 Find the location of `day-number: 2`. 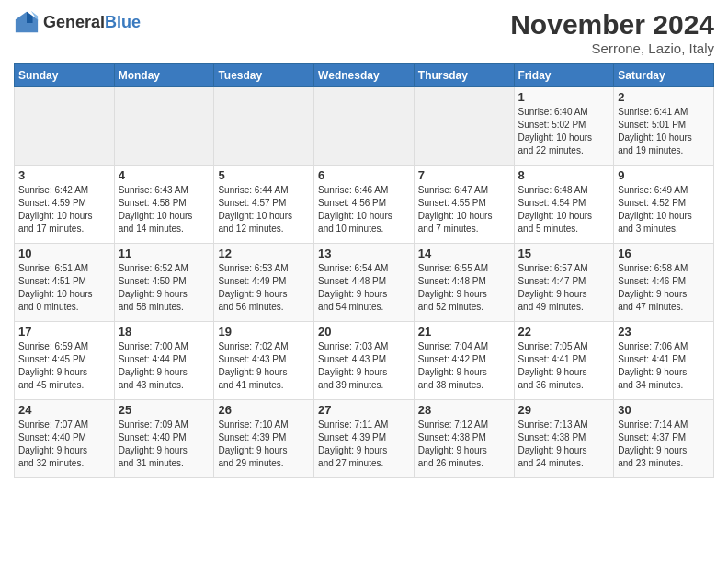

day-number: 2 is located at coordinates (664, 98).